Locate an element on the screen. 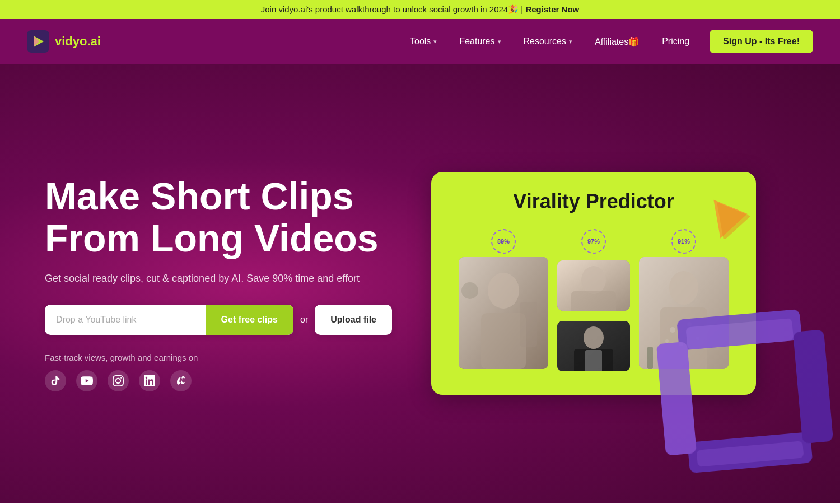  orange-arrow-decoration is located at coordinates (731, 218).